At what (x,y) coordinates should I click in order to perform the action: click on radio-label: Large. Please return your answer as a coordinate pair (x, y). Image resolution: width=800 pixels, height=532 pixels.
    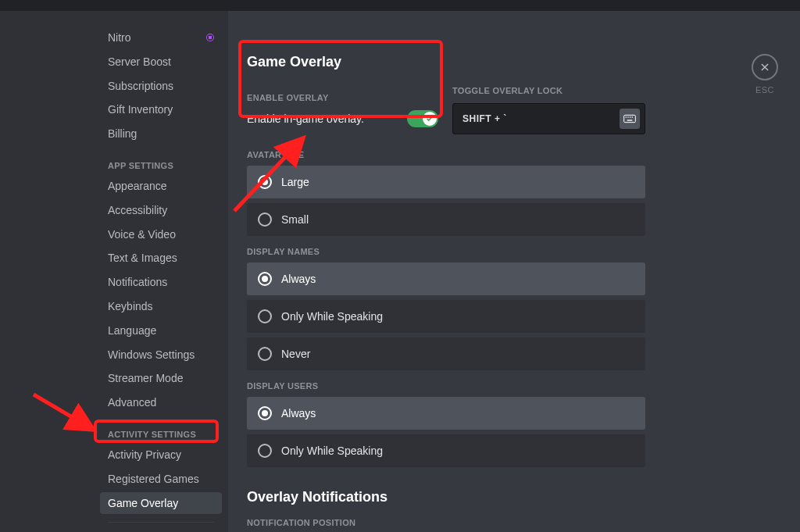
    Looking at the image, I should click on (295, 182).